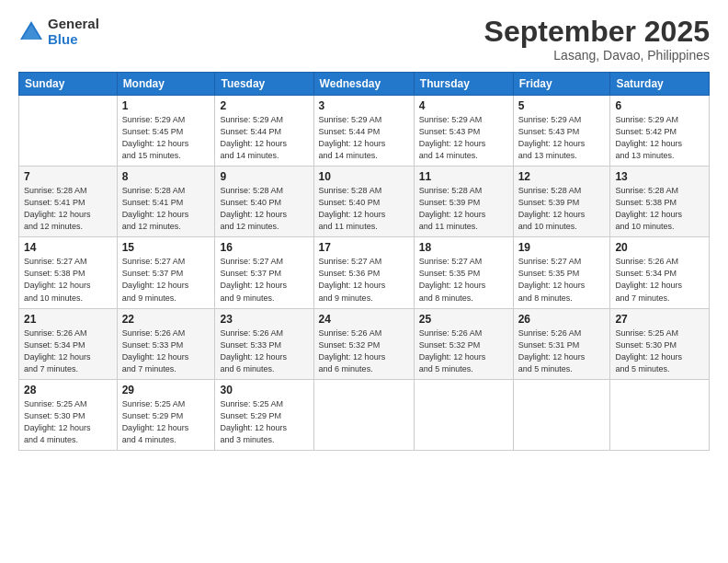  What do you see at coordinates (563, 209) in the screenshot?
I see `day-info: Sunrise: 5:28 AM Sunset: 5:39 PM Dayligh…` at bounding box center [563, 209].